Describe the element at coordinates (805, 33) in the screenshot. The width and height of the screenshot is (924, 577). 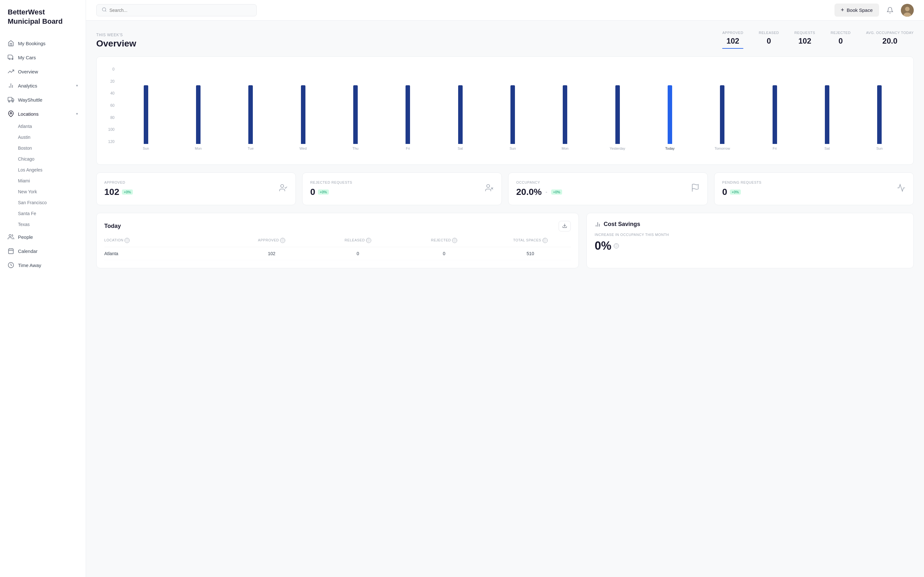
I see `stat-requests-label: REQUESTS` at that location.